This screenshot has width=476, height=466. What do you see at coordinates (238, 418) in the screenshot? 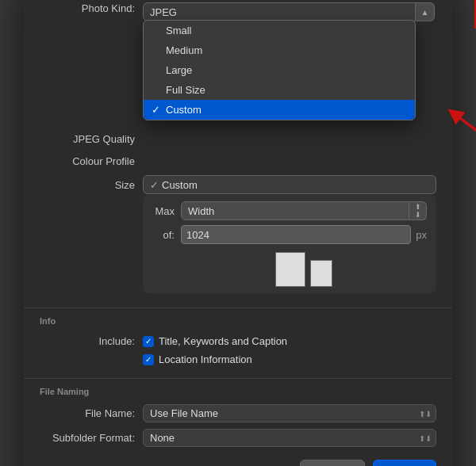
I see `file-naming-section: File Naming File Name: Use File Name ⬆⬇ …` at bounding box center [238, 418].